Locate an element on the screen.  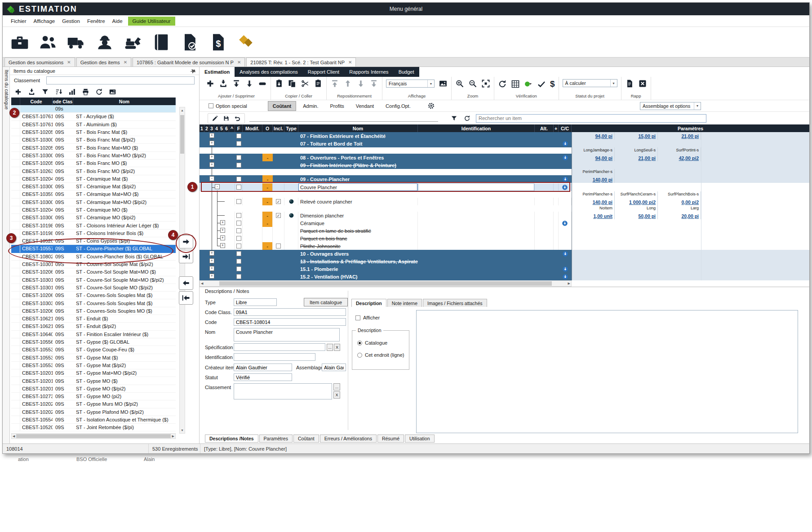
clients-icon is located at coordinates (48, 42).